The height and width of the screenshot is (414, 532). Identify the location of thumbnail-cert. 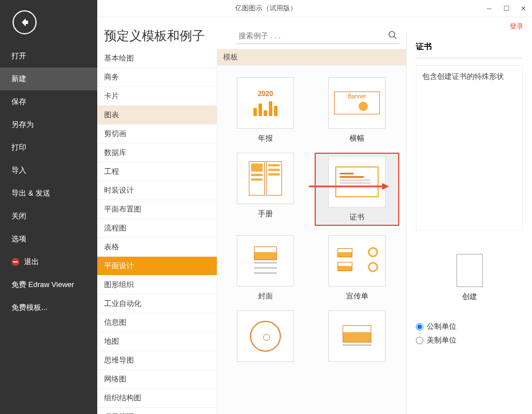
(357, 182).